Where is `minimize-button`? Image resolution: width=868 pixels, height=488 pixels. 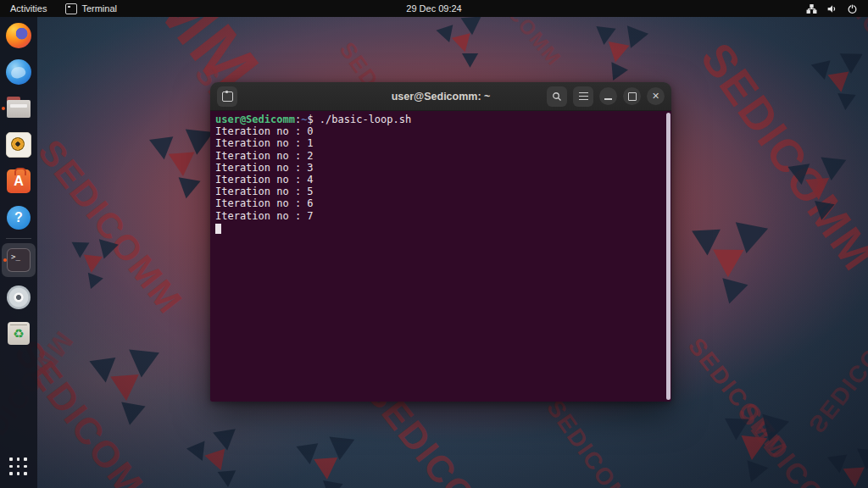 minimize-button is located at coordinates (609, 97).